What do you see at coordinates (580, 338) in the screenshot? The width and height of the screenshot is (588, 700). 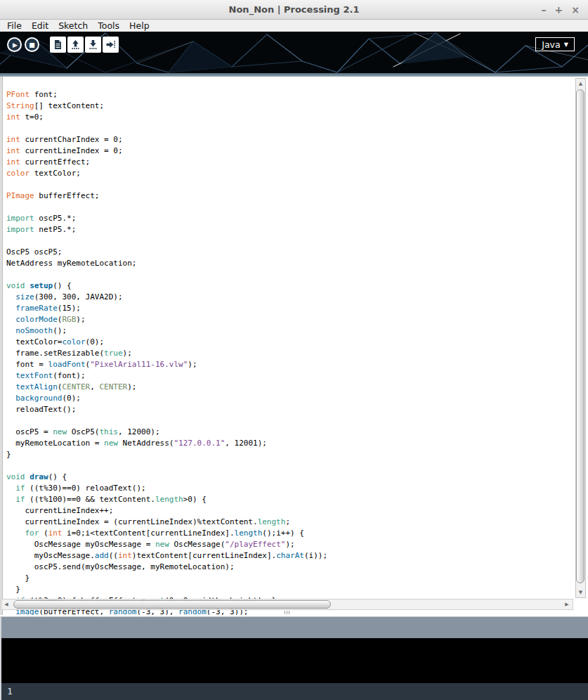 I see `vertical-scrollbar: ▲ ▼` at bounding box center [580, 338].